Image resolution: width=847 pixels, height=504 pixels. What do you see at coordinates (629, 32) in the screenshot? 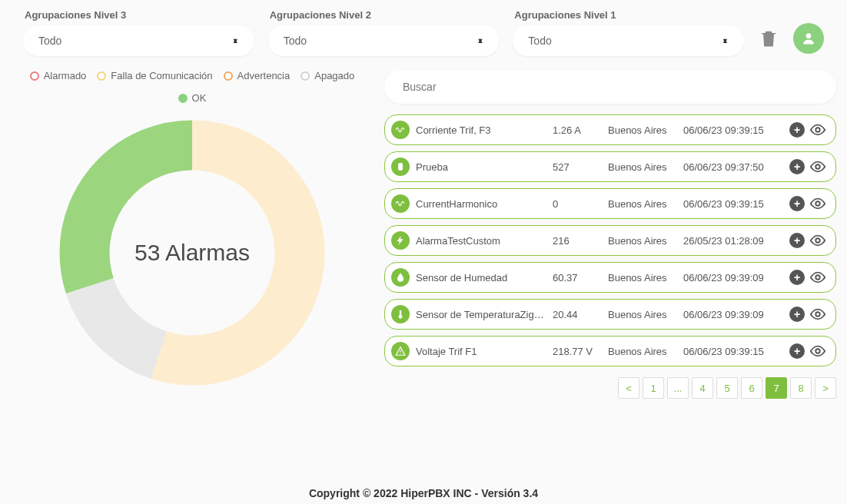
I see `filter-level-1: Agrupaciones Nivel 1 Todo ▲▼` at bounding box center [629, 32].